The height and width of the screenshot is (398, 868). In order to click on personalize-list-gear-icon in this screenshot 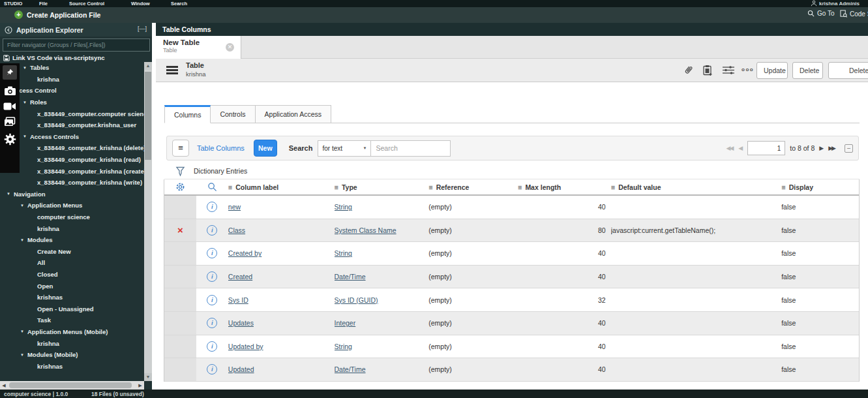, I will do `click(180, 187)`.